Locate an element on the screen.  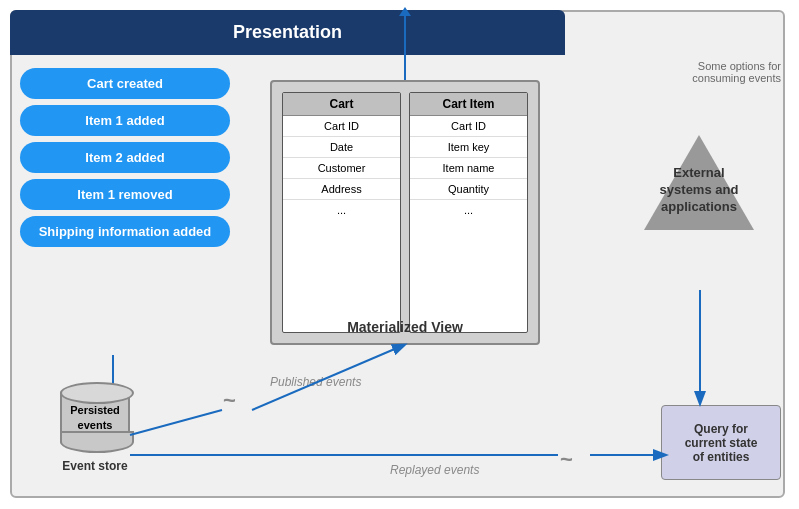
cart-row-cartid: Cart ID is located at coordinates (342, 126).